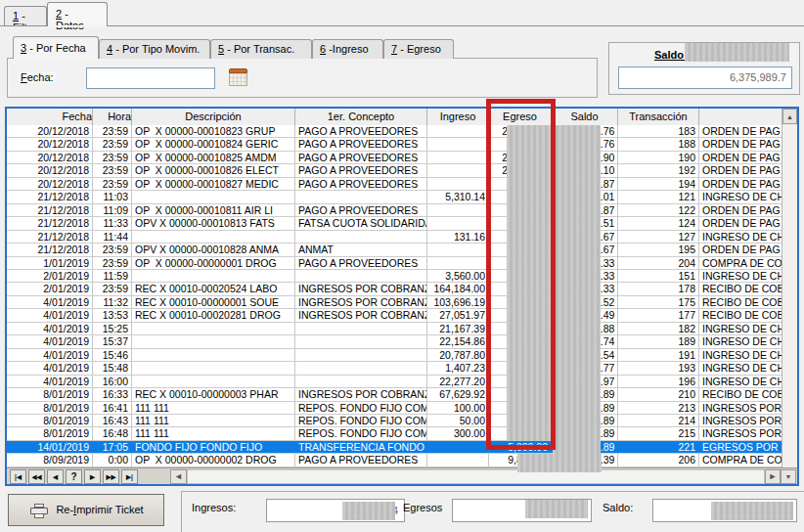  I want to click on table-row: 21/12/201811:44131.165,718,963.67127INGR…, so click(394, 237).